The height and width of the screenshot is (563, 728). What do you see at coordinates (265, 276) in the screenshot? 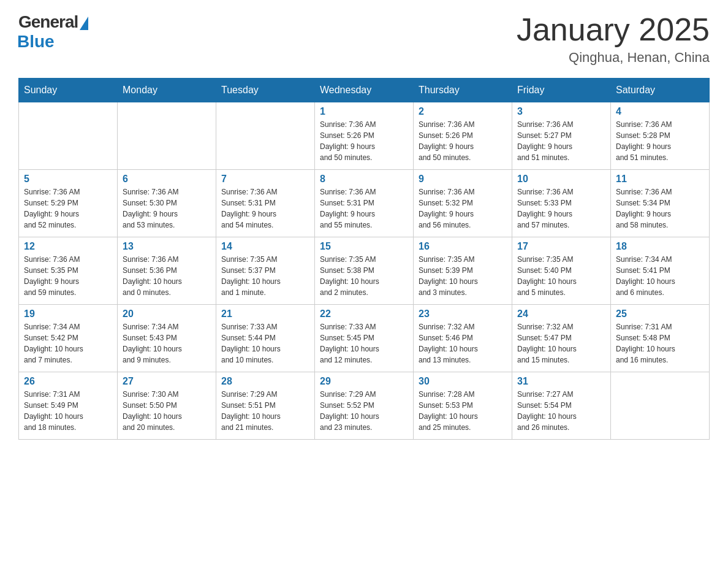
I see `day-info: Sunrise: 7:35 AMSunset: 5:37 PMDaylight:…` at bounding box center [265, 276].